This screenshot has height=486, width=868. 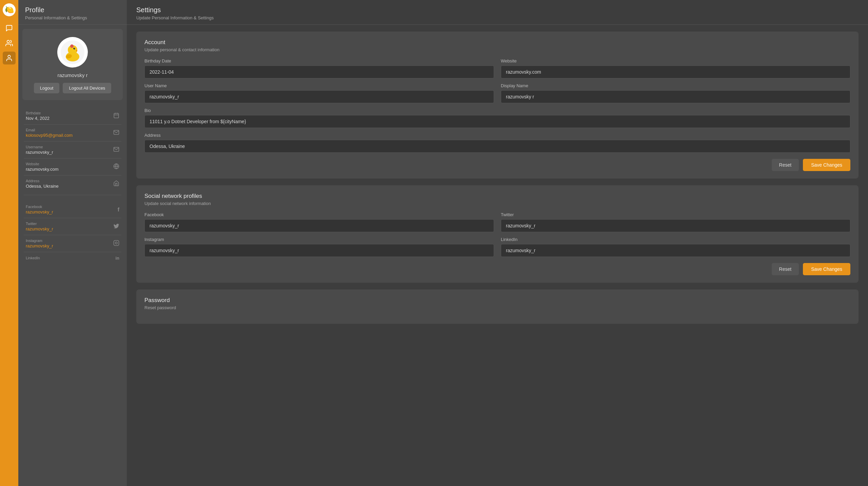 What do you see at coordinates (73, 10) in the screenshot?
I see `sidebar-title: Profile` at bounding box center [73, 10].